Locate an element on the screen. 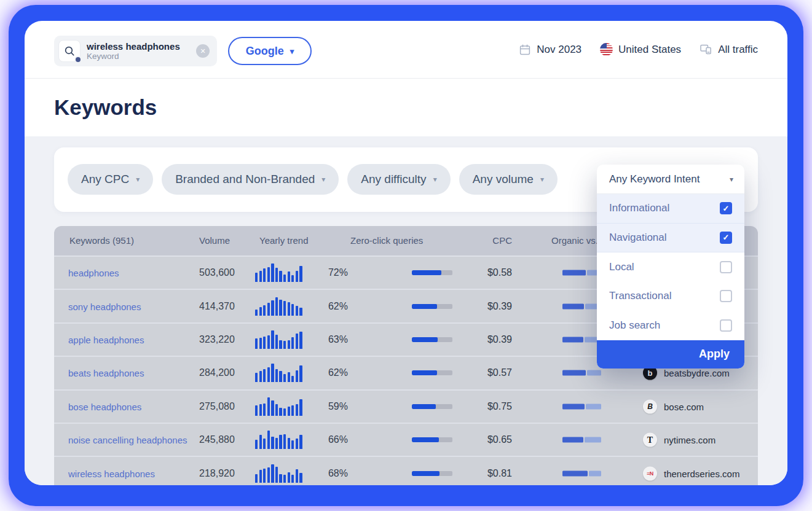  traffic-selector: All traffic is located at coordinates (729, 49).